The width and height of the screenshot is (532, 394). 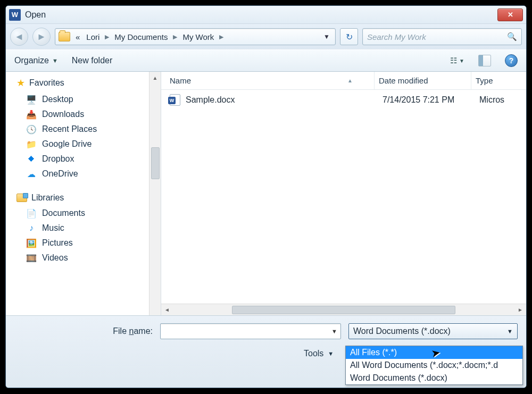 I want to click on desktop-icon: 🖥️, so click(x=31, y=99).